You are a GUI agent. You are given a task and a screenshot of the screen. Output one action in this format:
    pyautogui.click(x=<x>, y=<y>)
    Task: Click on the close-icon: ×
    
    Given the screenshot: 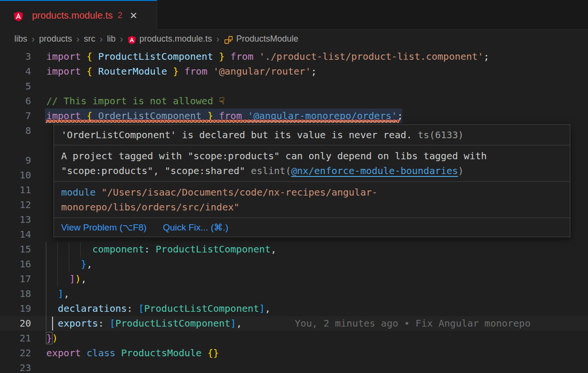 What is the action you would take?
    pyautogui.click(x=134, y=15)
    